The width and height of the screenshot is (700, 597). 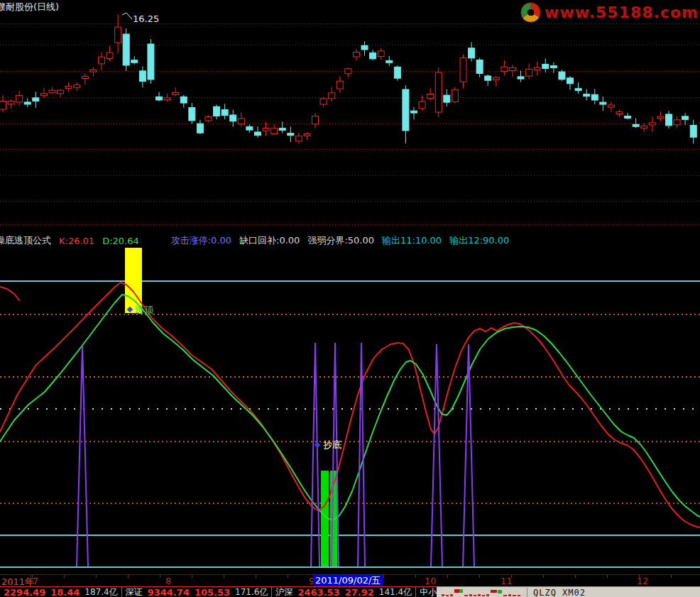 I want to click on axis-month-label: 10, so click(x=430, y=581).